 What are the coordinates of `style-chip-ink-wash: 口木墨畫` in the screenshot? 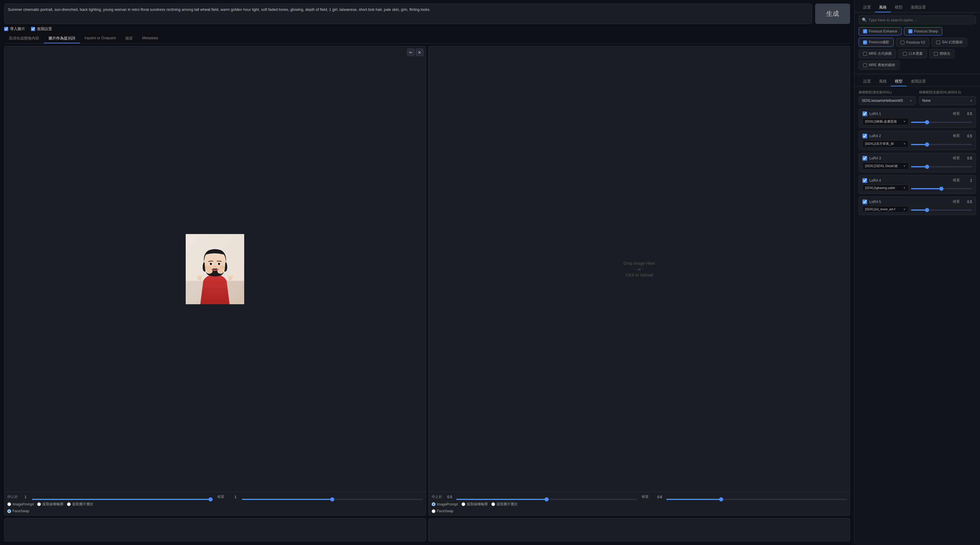 It's located at (913, 54).